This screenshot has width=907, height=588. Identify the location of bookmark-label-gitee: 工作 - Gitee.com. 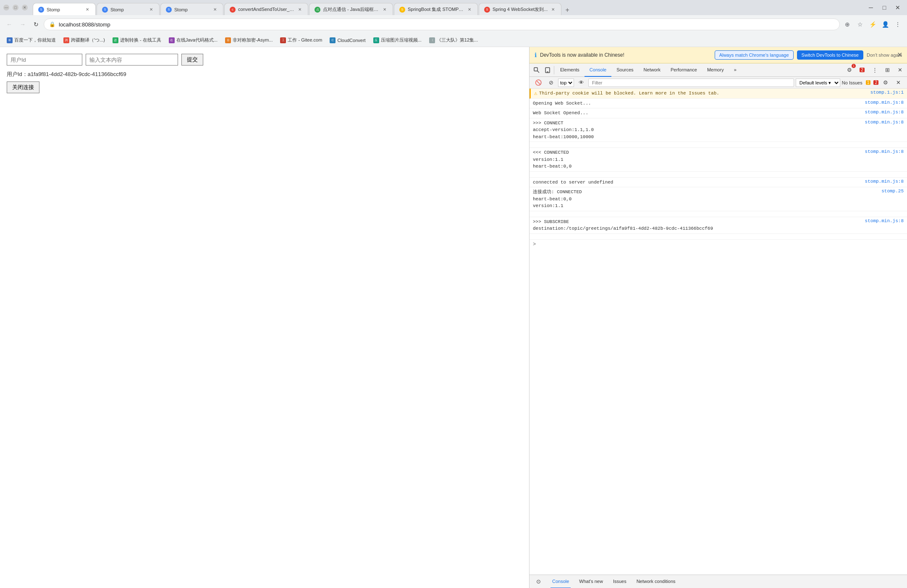
(305, 40).